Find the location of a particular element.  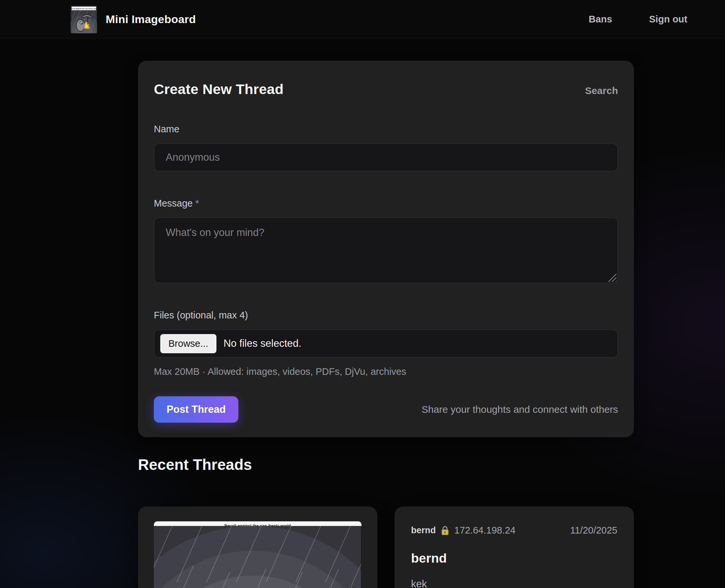

post-thread-button: Post Thread is located at coordinates (196, 410).